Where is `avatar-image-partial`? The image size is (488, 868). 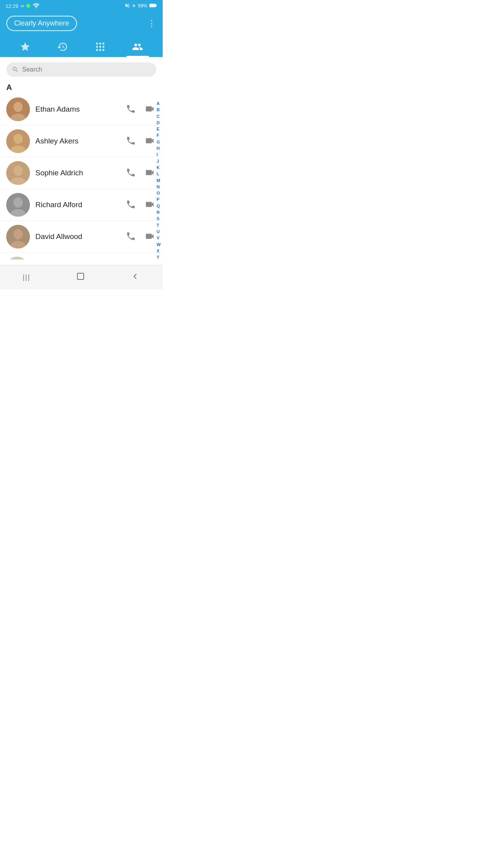
avatar-image-partial is located at coordinates (17, 258).